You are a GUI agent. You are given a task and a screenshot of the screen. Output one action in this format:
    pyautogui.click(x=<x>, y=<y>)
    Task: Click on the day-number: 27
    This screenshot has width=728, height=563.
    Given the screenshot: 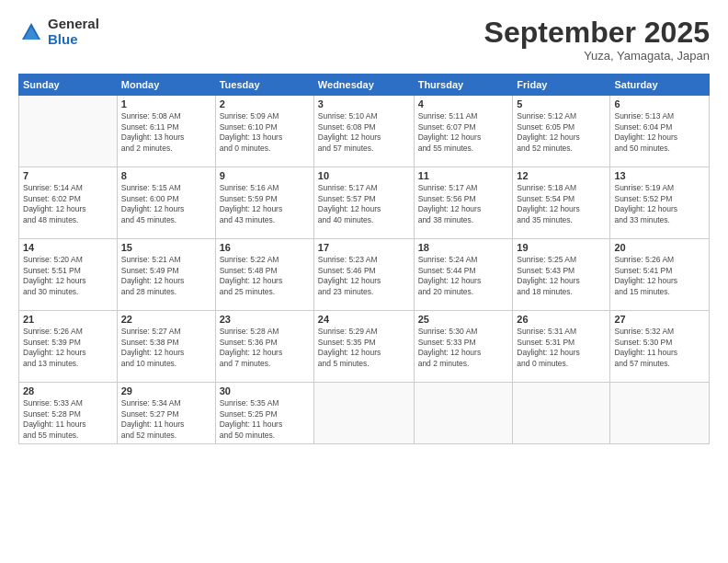 What is the action you would take?
    pyautogui.click(x=660, y=319)
    